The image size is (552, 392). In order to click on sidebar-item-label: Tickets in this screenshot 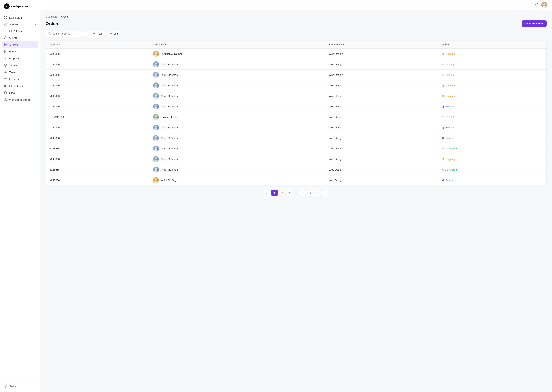, I will do `click(13, 65)`.